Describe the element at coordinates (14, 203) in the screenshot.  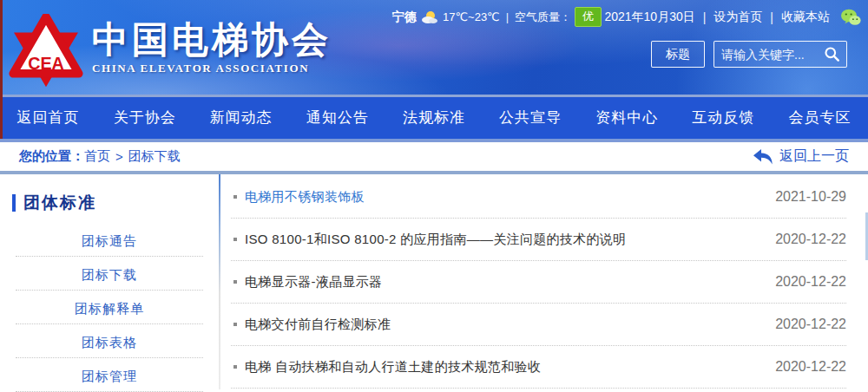
I see `title-accent-bar` at that location.